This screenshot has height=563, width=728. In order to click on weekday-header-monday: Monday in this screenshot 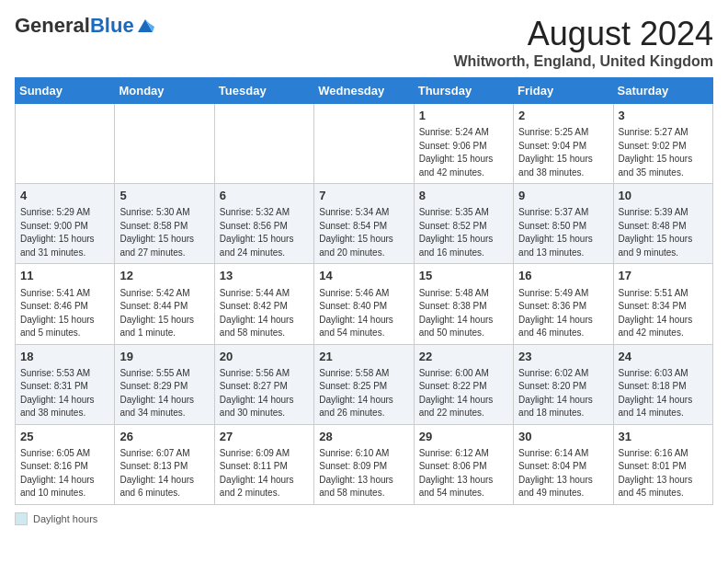, I will do `click(165, 91)`.